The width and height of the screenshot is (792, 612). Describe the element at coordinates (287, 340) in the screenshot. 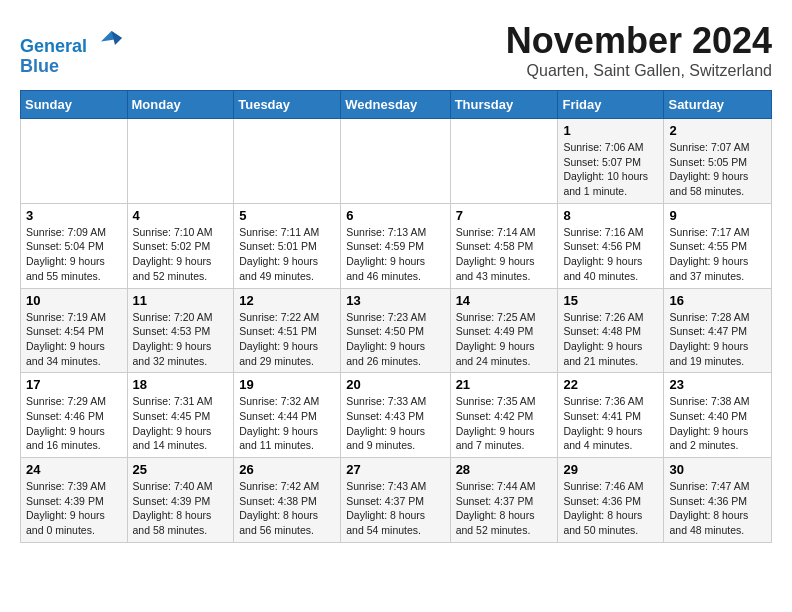

I see `day-info: Sunrise: 7:22 AM Sunset: 4:51 PM Dayligh…` at that location.